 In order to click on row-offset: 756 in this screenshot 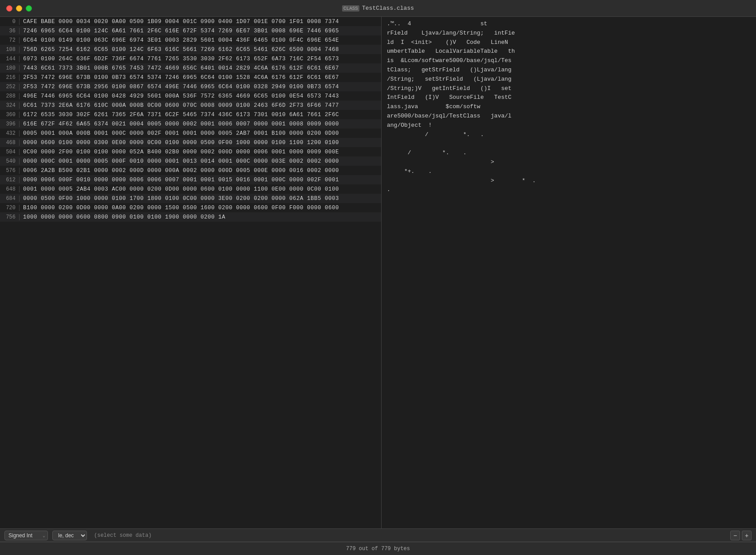, I will do `click(10, 217)`.